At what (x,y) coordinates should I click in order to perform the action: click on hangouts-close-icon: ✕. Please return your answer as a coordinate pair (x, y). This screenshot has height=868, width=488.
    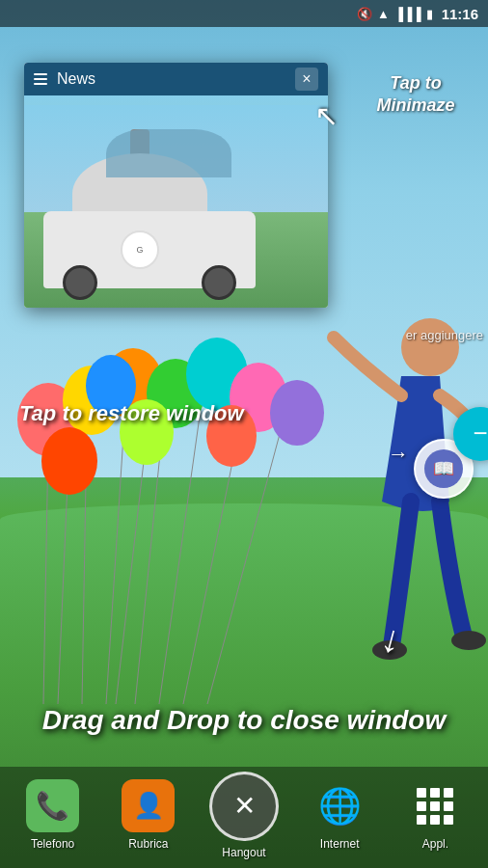
    Looking at the image, I should click on (244, 806).